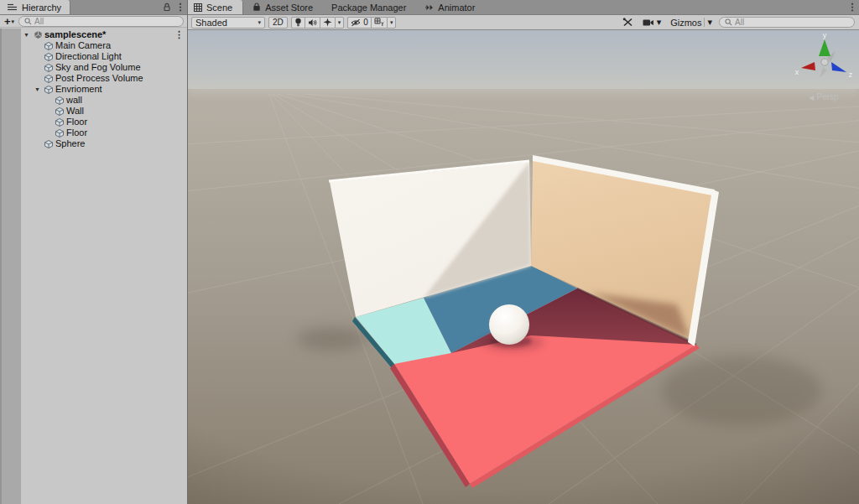 Image resolution: width=859 pixels, height=504 pixels. What do you see at coordinates (825, 35) in the screenshot?
I see `axis-y-label: y` at bounding box center [825, 35].